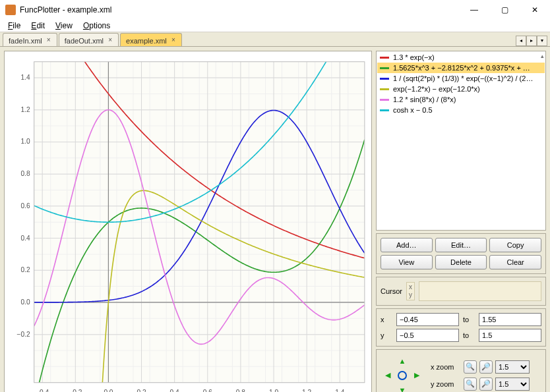 The width and height of the screenshot is (550, 392). Describe the element at coordinates (470, 384) in the screenshot. I see `y-zoom-in-button: 🔍` at that location.